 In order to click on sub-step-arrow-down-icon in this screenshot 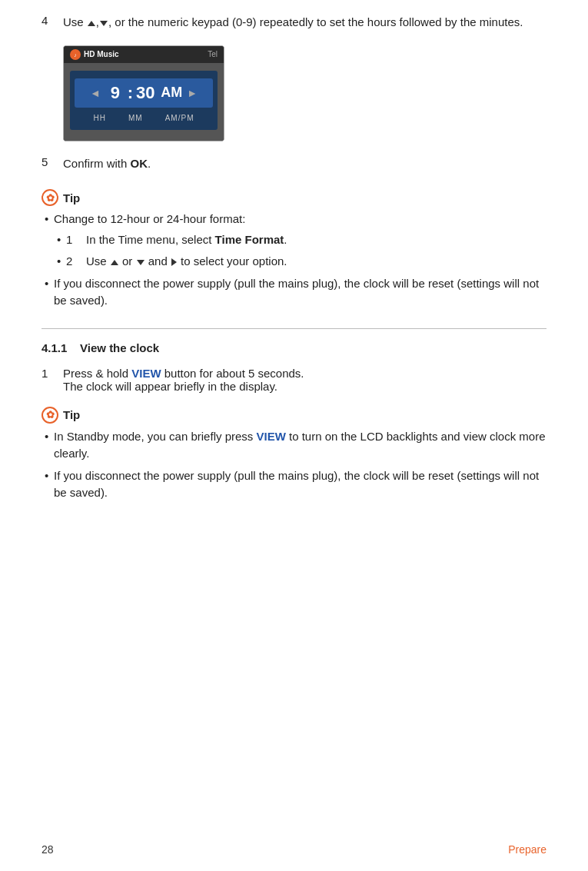, I will do `click(141, 263)`.